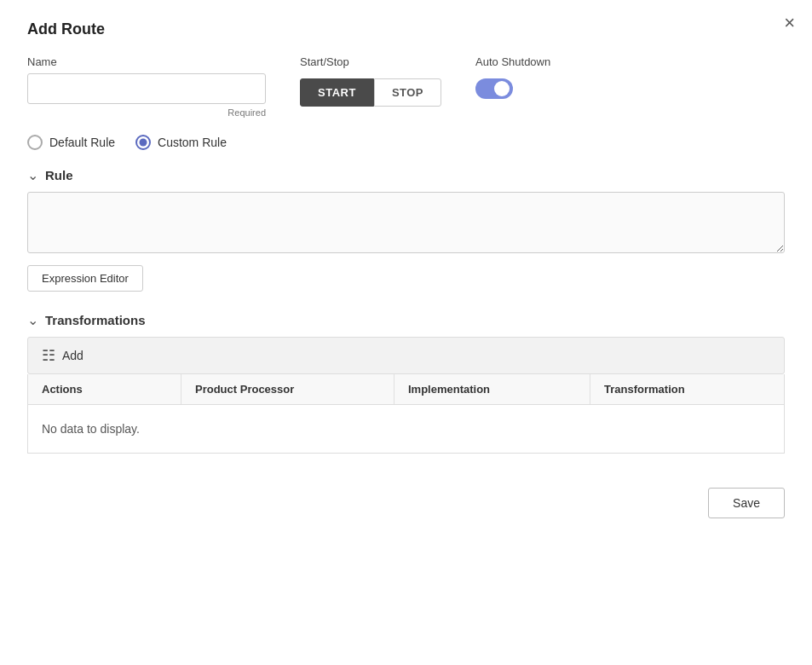  What do you see at coordinates (513, 77) in the screenshot?
I see `auto-shutdown-group: Auto Shutdown` at bounding box center [513, 77].